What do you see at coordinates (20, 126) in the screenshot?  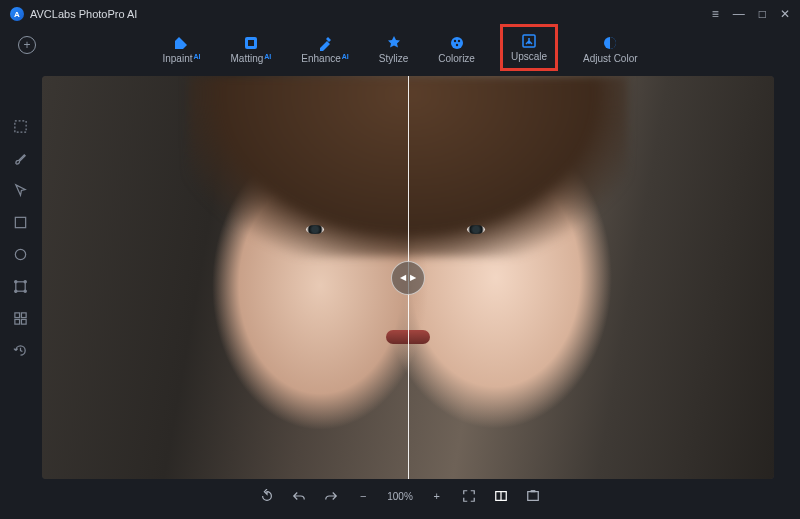 I see `select-rect-icon` at bounding box center [20, 126].